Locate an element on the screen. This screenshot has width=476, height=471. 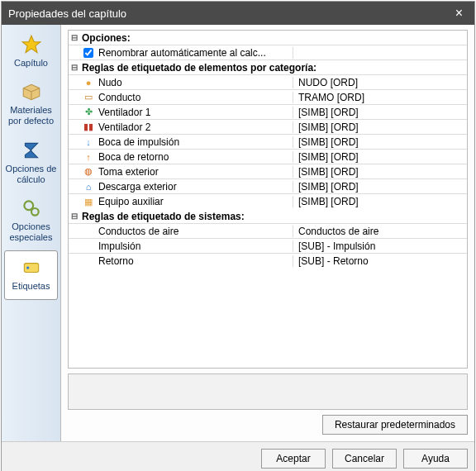
sidebar-label: Etiquetas is located at coordinates (31, 286).